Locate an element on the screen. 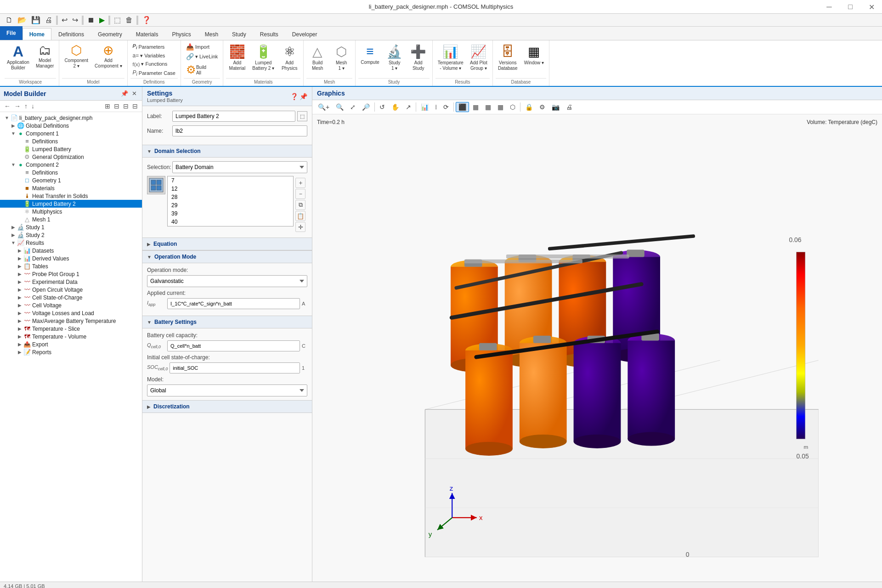 Image resolution: width=882 pixels, height=588 pixels. settings-button: ⊟ is located at coordinates (135, 106).